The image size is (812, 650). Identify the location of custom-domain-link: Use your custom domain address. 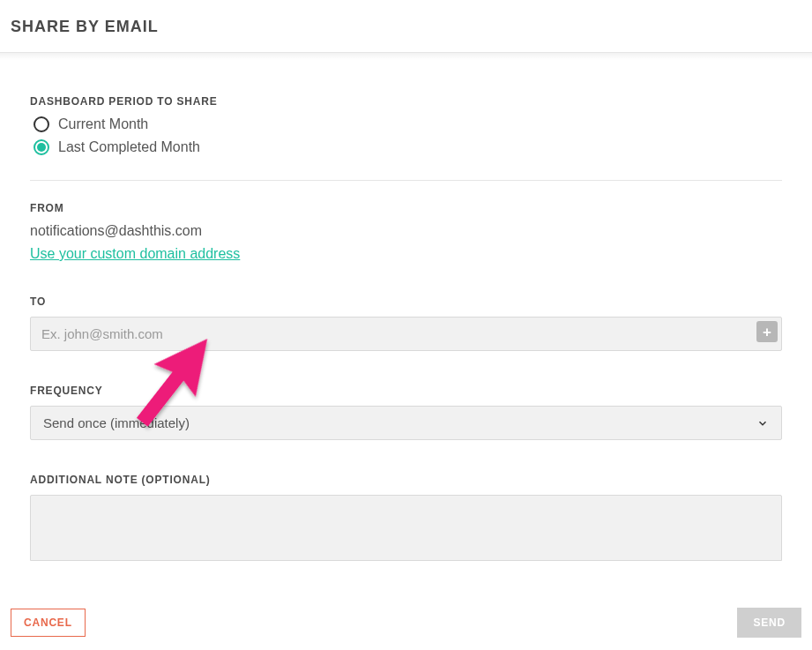
(135, 254).